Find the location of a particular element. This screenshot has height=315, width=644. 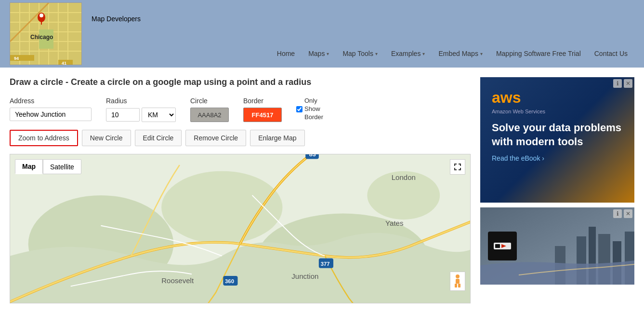

remove-circle-button: Remove Circle is located at coordinates (216, 138).